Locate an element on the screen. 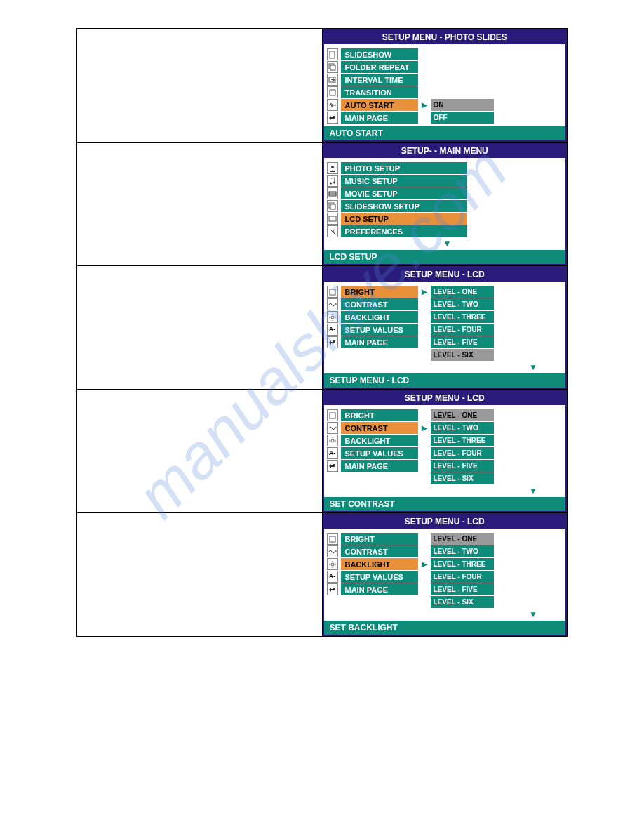 This screenshot has width=644, height=834. menu-footer: AUTO START is located at coordinates (445, 133).